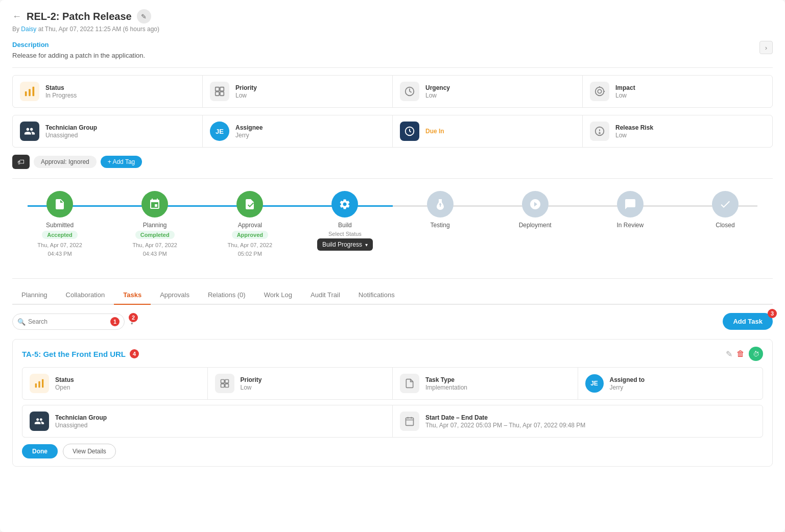 The height and width of the screenshot is (532, 785). I want to click on field-impact: Impact Low, so click(677, 91).